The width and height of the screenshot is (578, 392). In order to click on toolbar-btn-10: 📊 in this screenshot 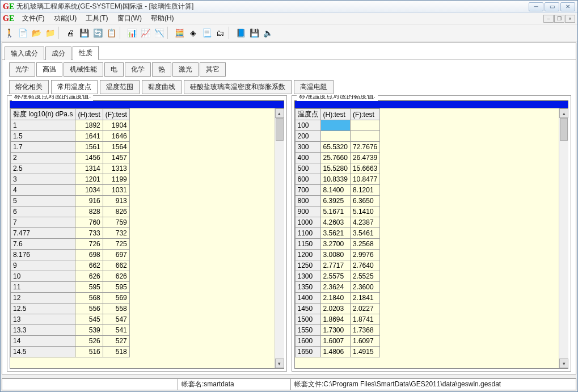, I will do `click(132, 33)`.